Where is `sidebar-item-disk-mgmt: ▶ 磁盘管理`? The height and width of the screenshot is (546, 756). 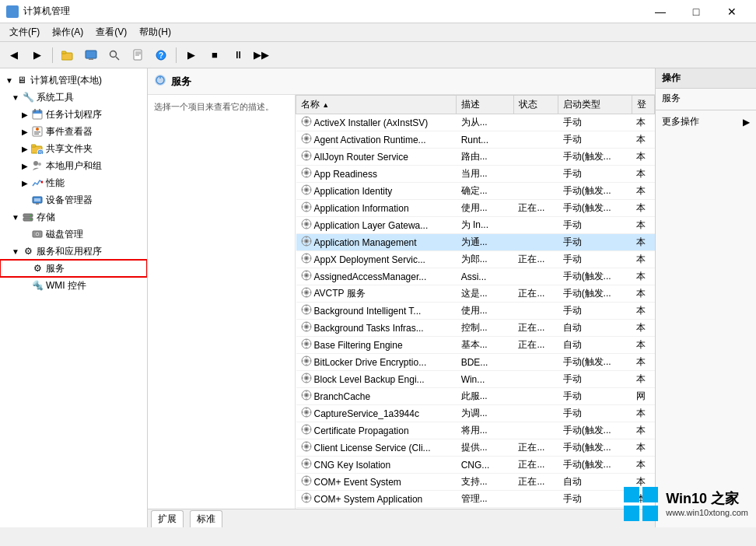
sidebar-item-disk-mgmt: ▶ 磁盘管理 is located at coordinates (73, 234).